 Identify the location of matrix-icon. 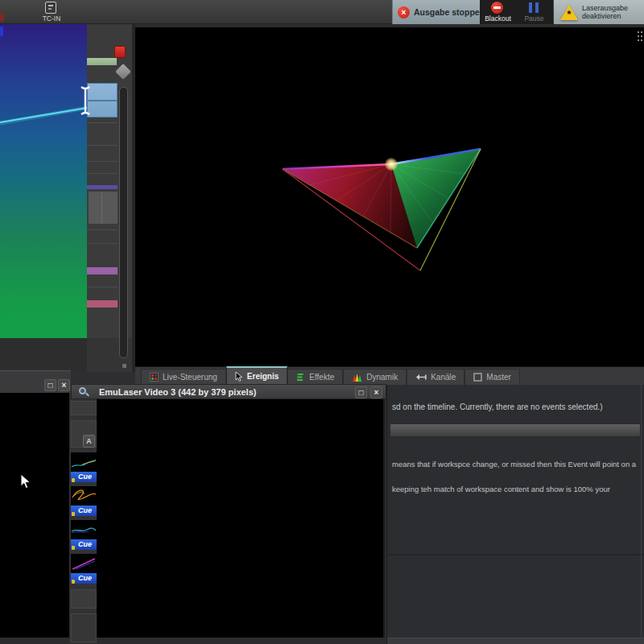
(155, 377).